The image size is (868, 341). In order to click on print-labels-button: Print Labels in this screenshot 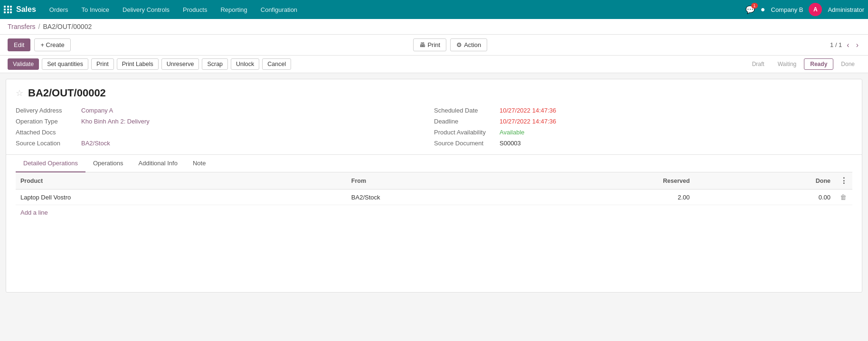, I will do `click(138, 64)`.